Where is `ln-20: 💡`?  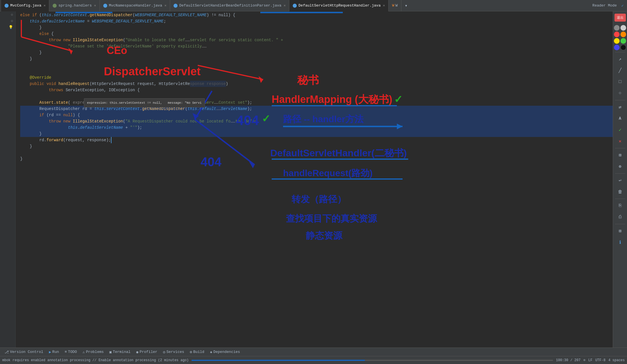 ln-20: 💡 is located at coordinates (11, 28).